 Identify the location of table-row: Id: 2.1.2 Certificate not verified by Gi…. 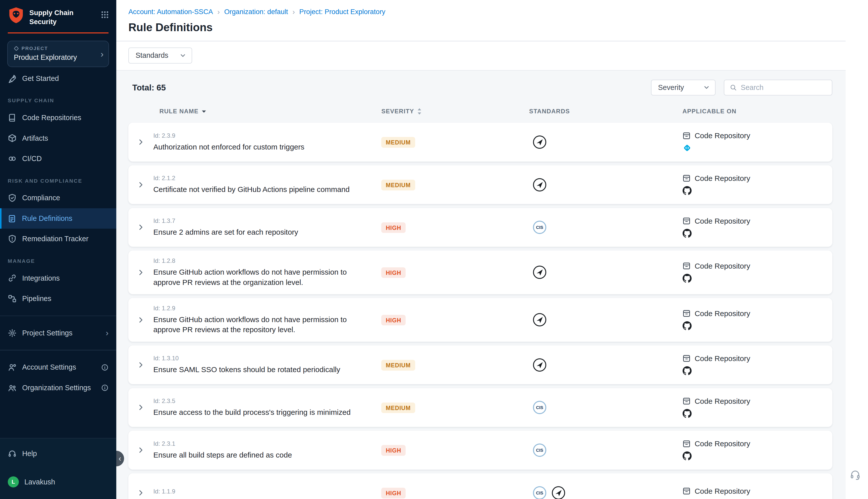
(480, 184).